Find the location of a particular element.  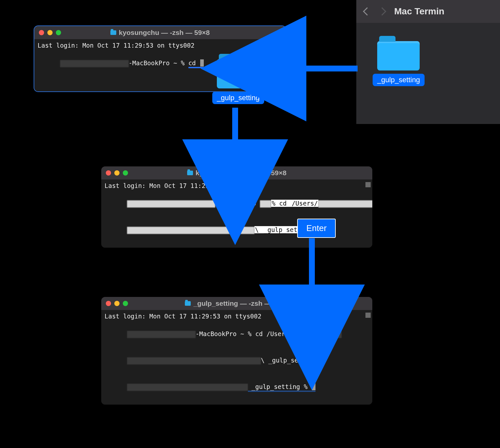

finder-folder-label: _gulp_setting is located at coordinates (398, 80).